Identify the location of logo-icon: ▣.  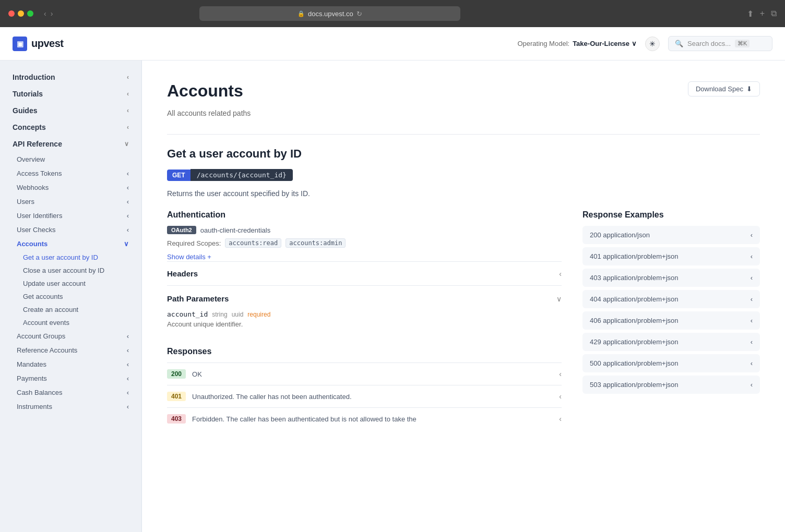
(20, 44).